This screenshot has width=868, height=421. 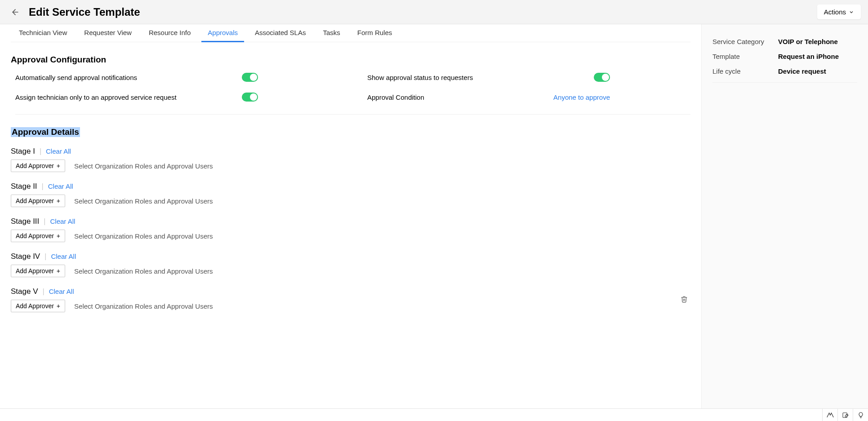 What do you see at coordinates (24, 292) in the screenshot?
I see `stage-name: Stage V` at bounding box center [24, 292].